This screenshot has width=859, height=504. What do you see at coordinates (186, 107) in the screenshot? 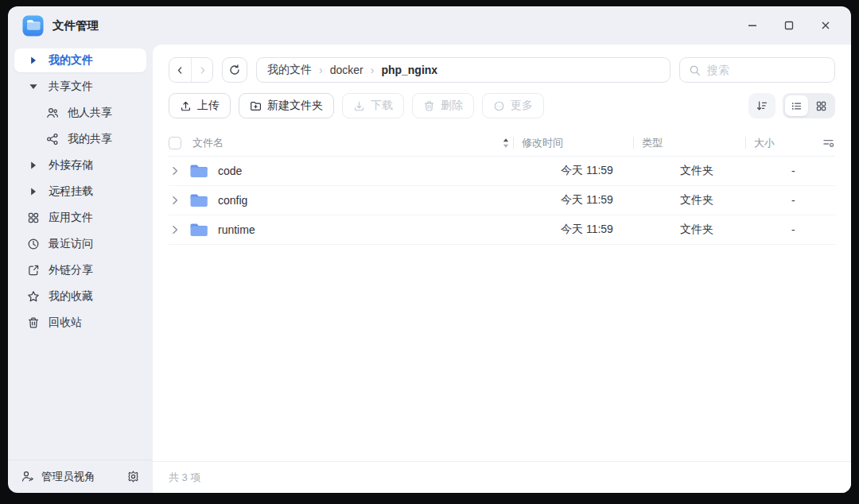
I see `upload-icon` at bounding box center [186, 107].